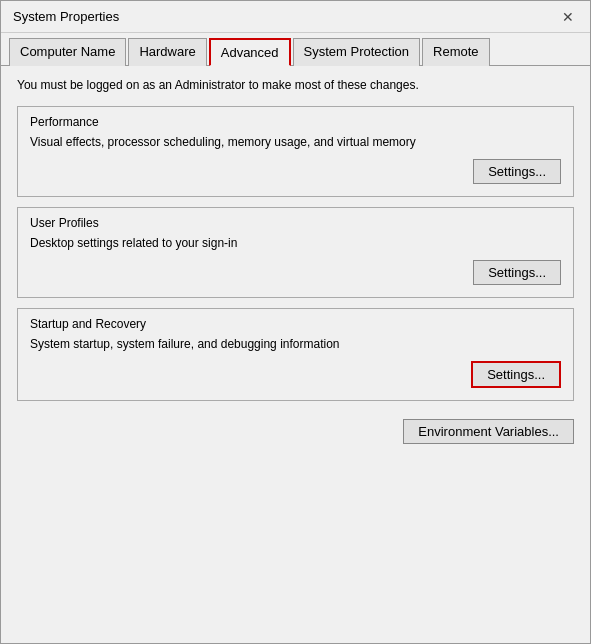 This screenshot has height=644, width=591. What do you see at coordinates (296, 50) in the screenshot?
I see `tabs-container: Computer Name Hardware Advanced System P…` at bounding box center [296, 50].